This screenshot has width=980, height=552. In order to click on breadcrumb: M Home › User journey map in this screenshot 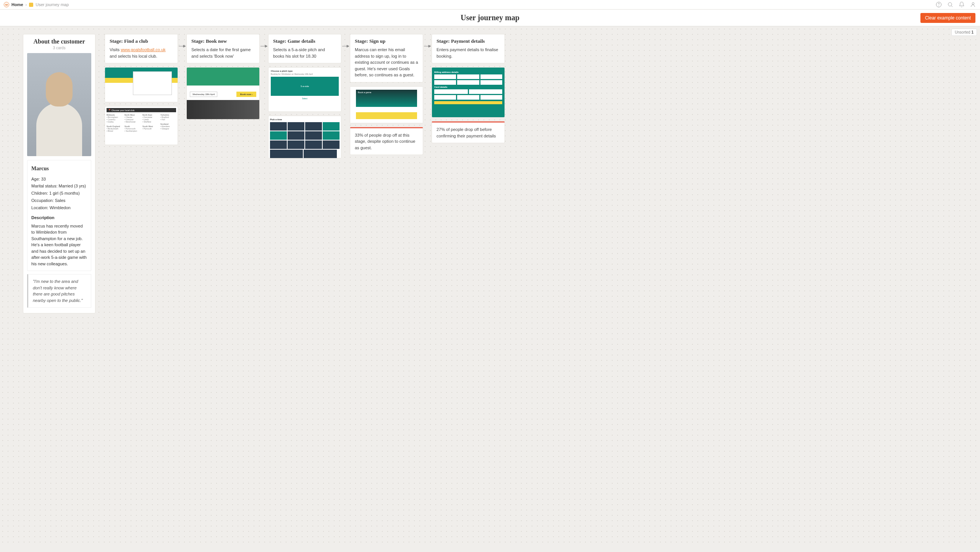, I will do `click(36, 5)`.